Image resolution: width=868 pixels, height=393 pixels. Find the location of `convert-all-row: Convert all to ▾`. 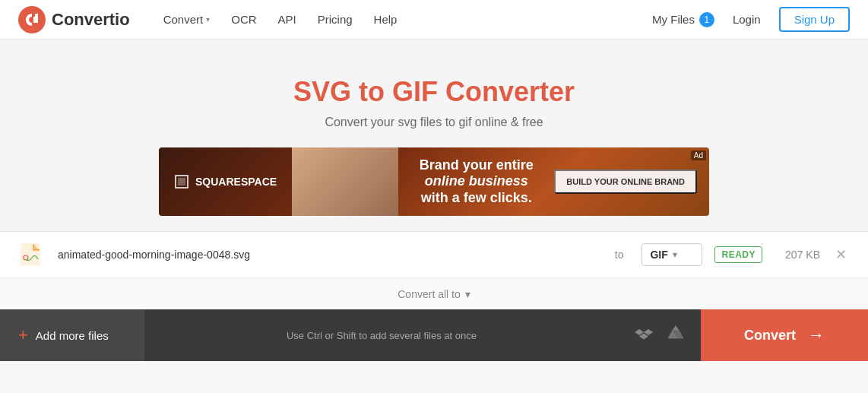

convert-all-row: Convert all to ▾ is located at coordinates (434, 293).